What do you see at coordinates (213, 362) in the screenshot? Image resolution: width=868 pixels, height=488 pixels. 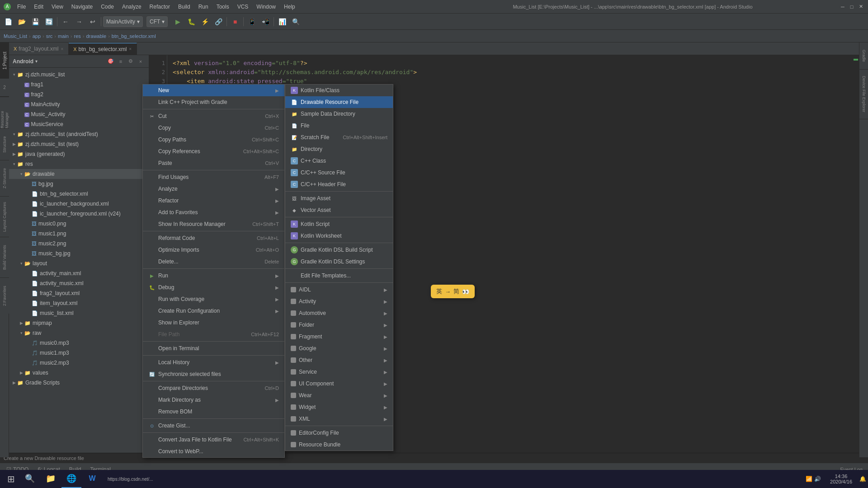 I see `ctx-local-history: Local History ▶` at bounding box center [213, 362].